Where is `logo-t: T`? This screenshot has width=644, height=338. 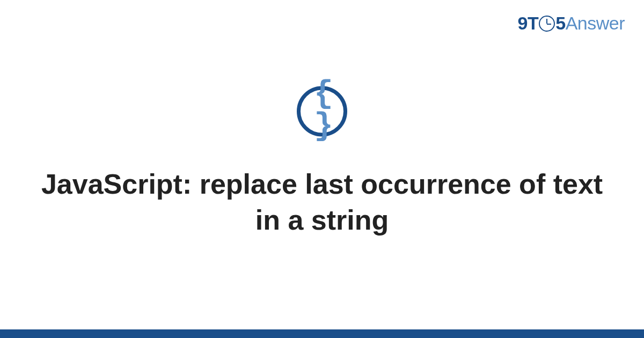
logo-t: T is located at coordinates (533, 23).